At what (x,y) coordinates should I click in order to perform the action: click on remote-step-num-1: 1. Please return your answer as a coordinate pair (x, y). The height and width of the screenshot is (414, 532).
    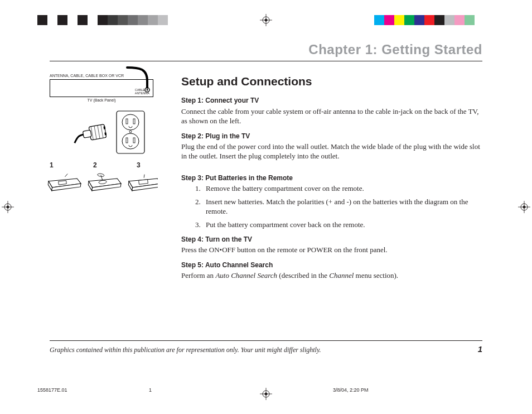
    Looking at the image, I should click on (51, 165).